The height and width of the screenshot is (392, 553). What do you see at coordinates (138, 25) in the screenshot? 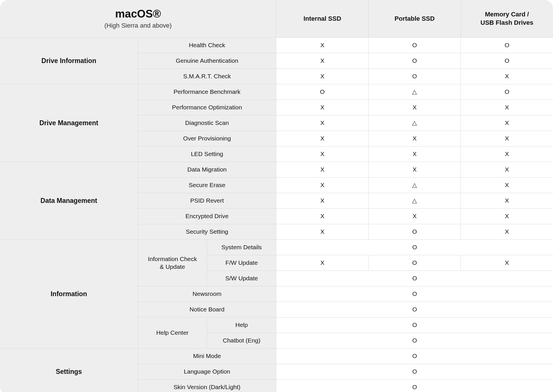
I see `os-subtitle: (High Sierra and above)` at bounding box center [138, 25].